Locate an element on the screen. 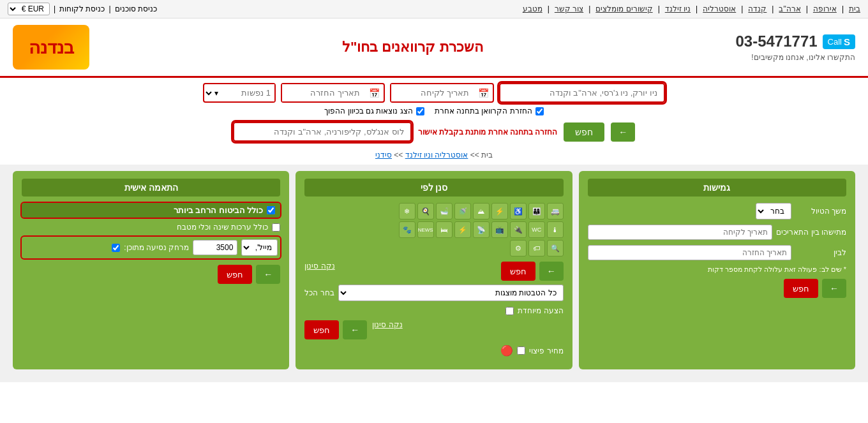 This screenshot has height=423, width=868. search-options-row: החזרת הקרוואן בתחנה אחרת הצג נוצאות גם ב… is located at coordinates (434, 111).